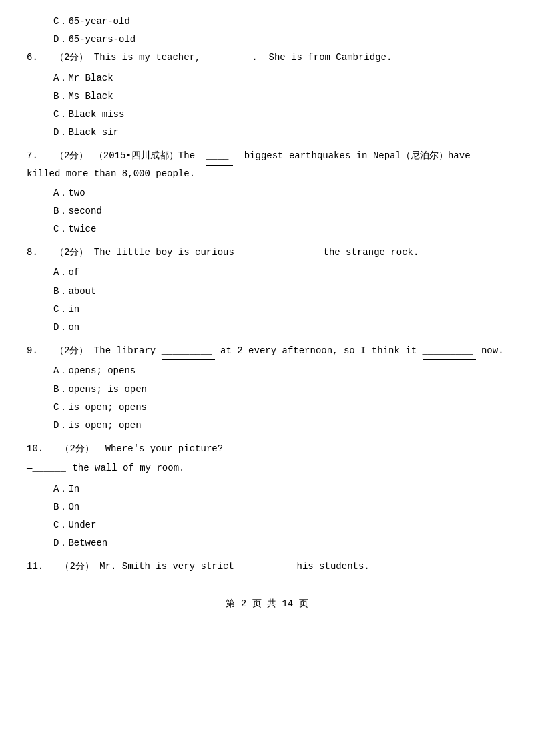  I want to click on q6-option-b: B．Ms Black, so click(280, 96).